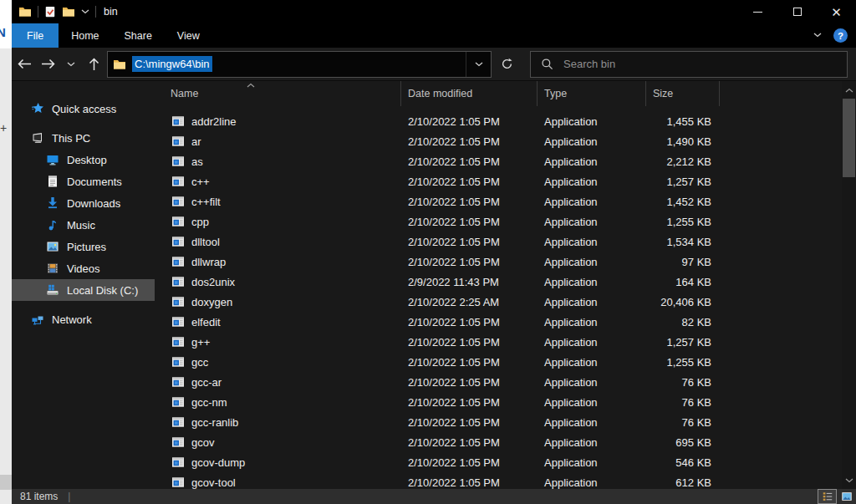 Image resolution: width=856 pixels, height=504 pixels. What do you see at coordinates (87, 160) in the screenshot?
I see `sidebar-item-label: Desktop` at bounding box center [87, 160].